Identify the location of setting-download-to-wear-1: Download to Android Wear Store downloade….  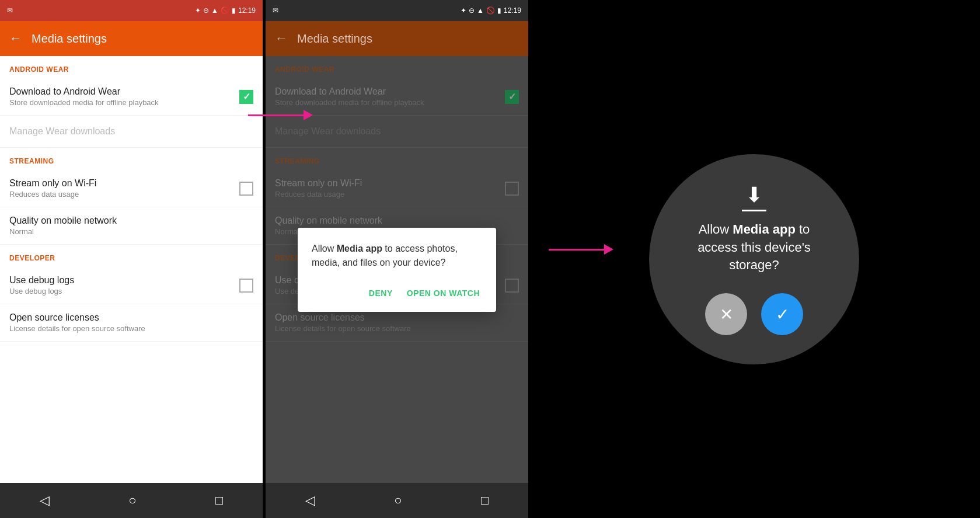
(131, 97).